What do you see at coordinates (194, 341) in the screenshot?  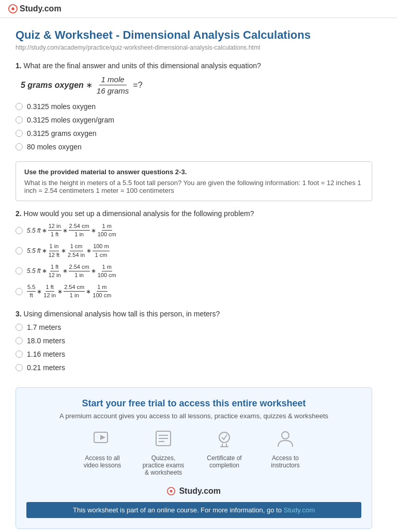 I see `q3-option-b: 18.0 meters` at bounding box center [194, 341].